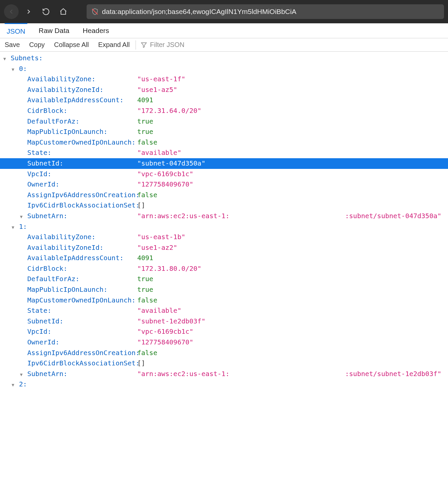 The width and height of the screenshot is (448, 483). Describe the element at coordinates (11, 12) in the screenshot. I see `back-button` at that location.